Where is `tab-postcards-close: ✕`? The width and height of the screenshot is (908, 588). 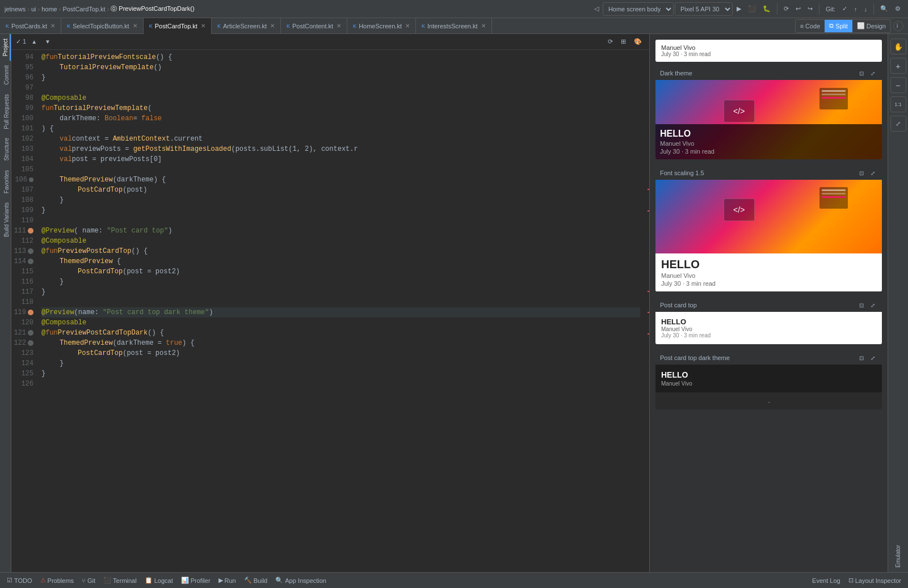 tab-postcards-close: ✕ is located at coordinates (53, 26).